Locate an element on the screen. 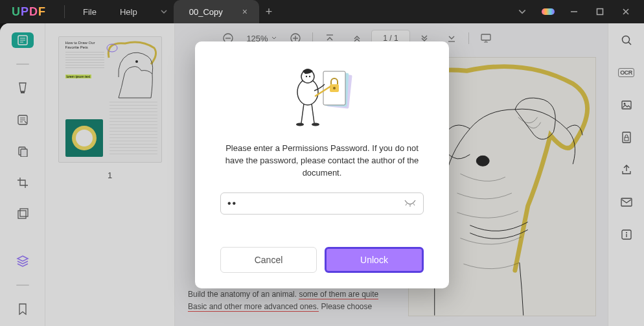 This screenshot has width=644, height=326. maximize-icon is located at coordinates (600, 12).